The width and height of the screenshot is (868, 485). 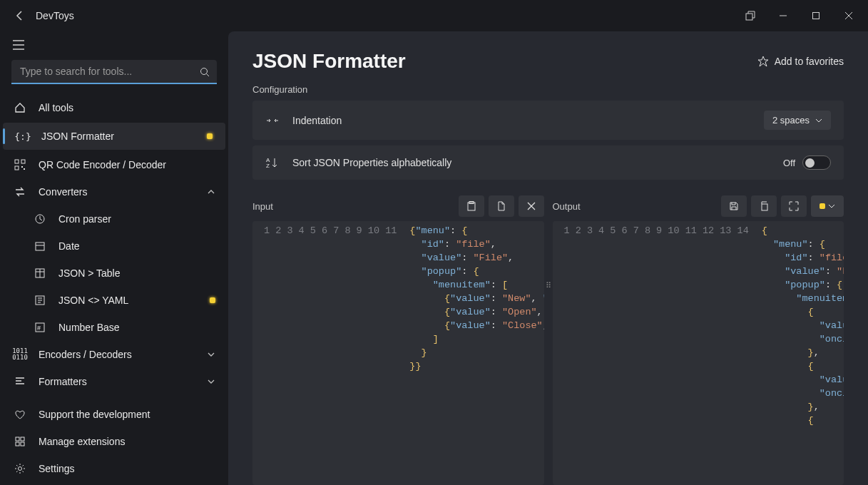 I want to click on indent-dropdown: 2 spaces, so click(x=797, y=120).